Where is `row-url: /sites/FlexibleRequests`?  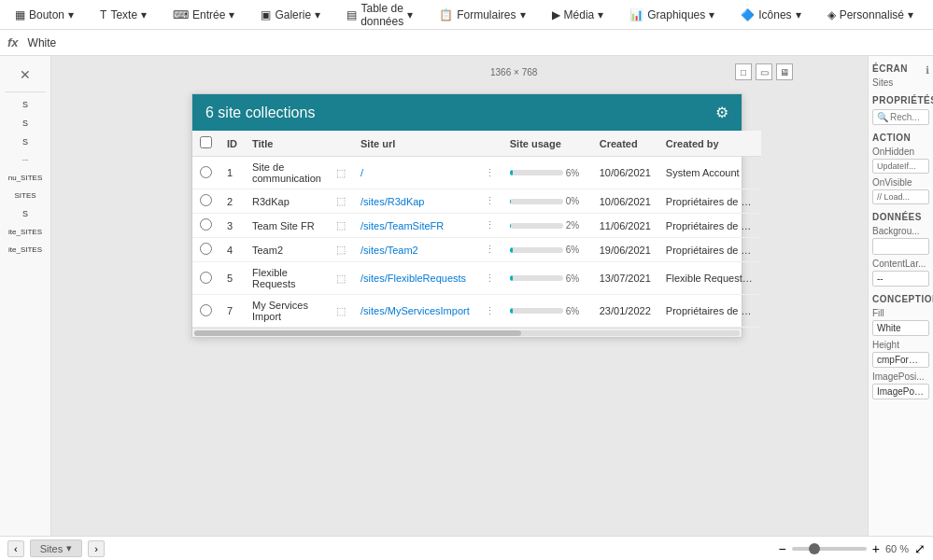
row-url: /sites/FlexibleRequests is located at coordinates (415, 278).